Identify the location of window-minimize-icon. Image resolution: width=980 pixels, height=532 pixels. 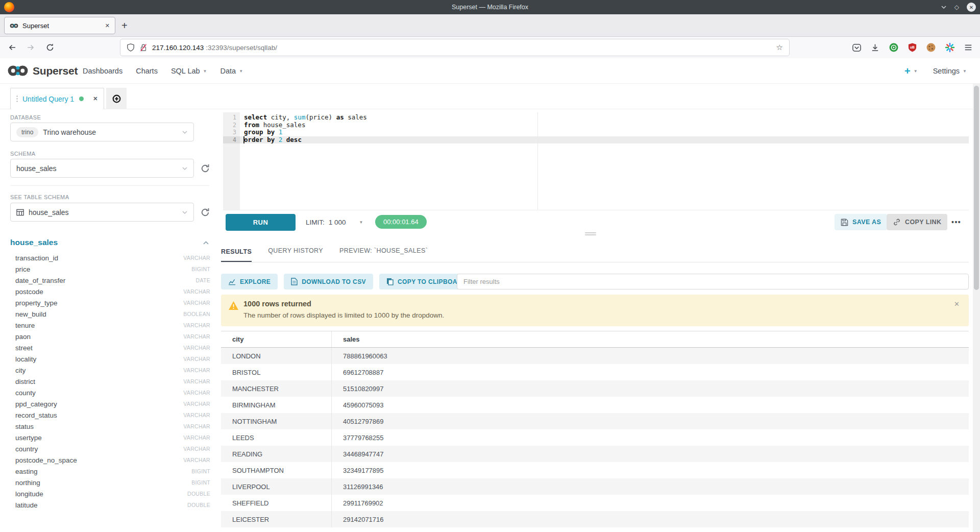
(944, 7).